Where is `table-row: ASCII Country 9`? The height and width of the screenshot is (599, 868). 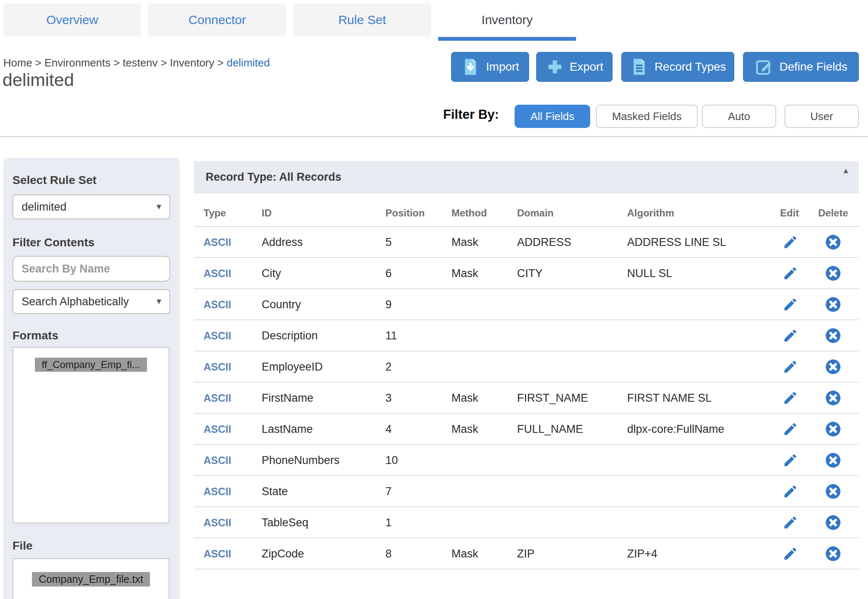
table-row: ASCII Country 9 is located at coordinates (527, 305).